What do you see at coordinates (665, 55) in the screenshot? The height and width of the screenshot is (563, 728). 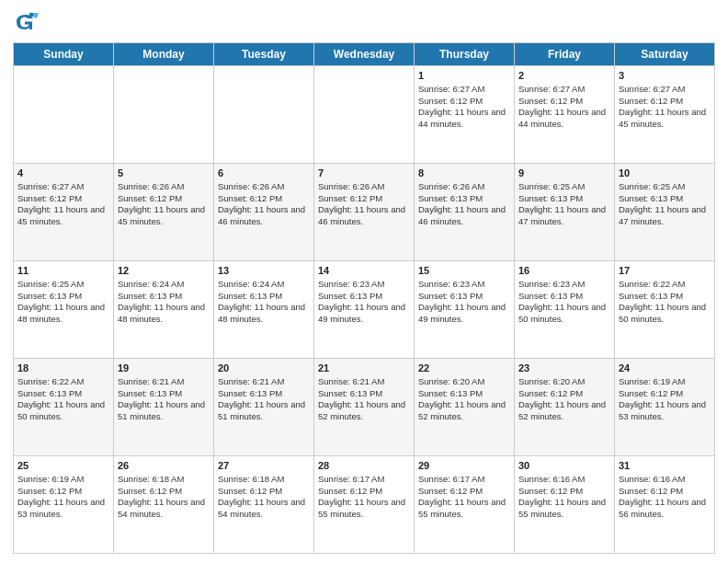 I see `weekday-saturday: Saturday` at bounding box center [665, 55].